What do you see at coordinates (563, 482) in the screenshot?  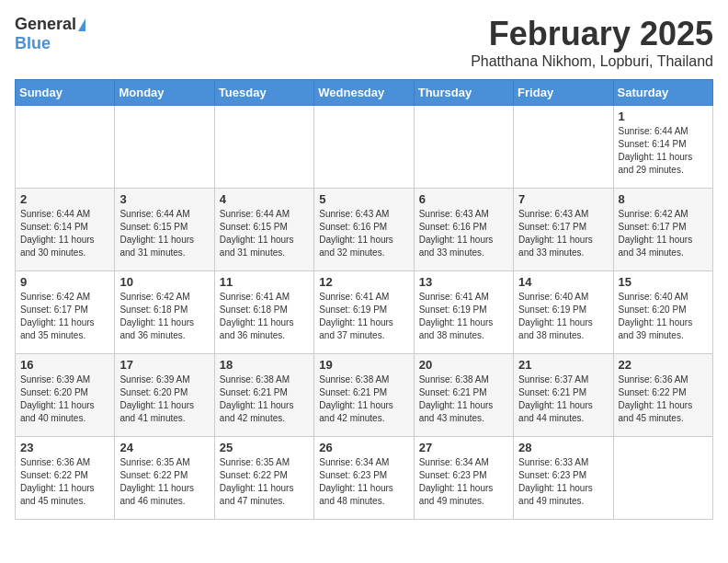 I see `day-info: Sunrise: 6:33 AM Sunset: 6:23 PM Dayligh…` at bounding box center [563, 482].